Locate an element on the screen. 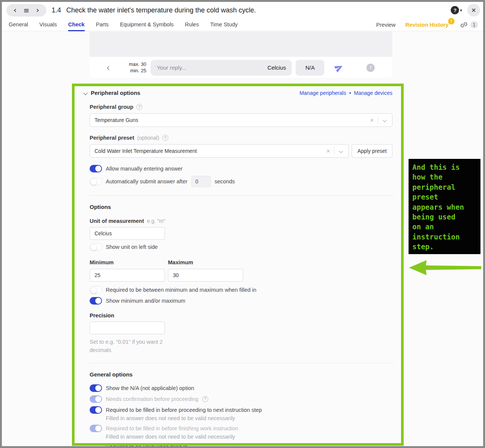 The height and width of the screenshot is (448, 485). help-button: ? ▾ is located at coordinates (456, 10).